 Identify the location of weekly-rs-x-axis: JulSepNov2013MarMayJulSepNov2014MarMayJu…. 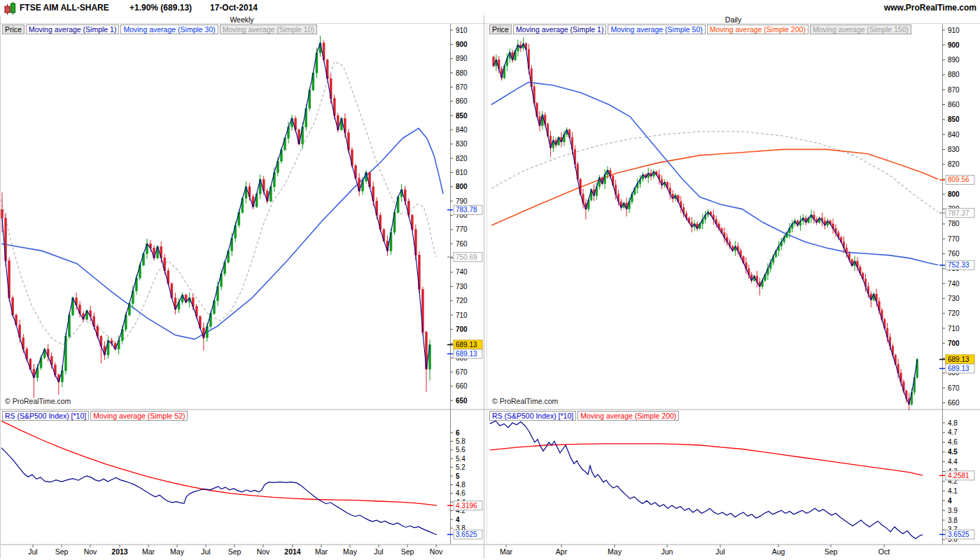
(235, 550).